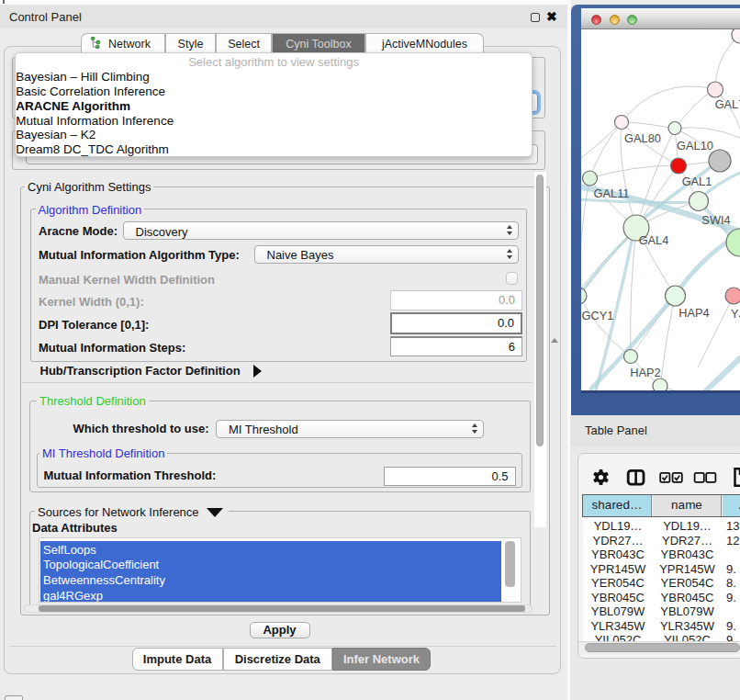 This screenshot has height=700, width=740. Describe the element at coordinates (735, 314) in the screenshot. I see `svg-text: YJL` at that location.